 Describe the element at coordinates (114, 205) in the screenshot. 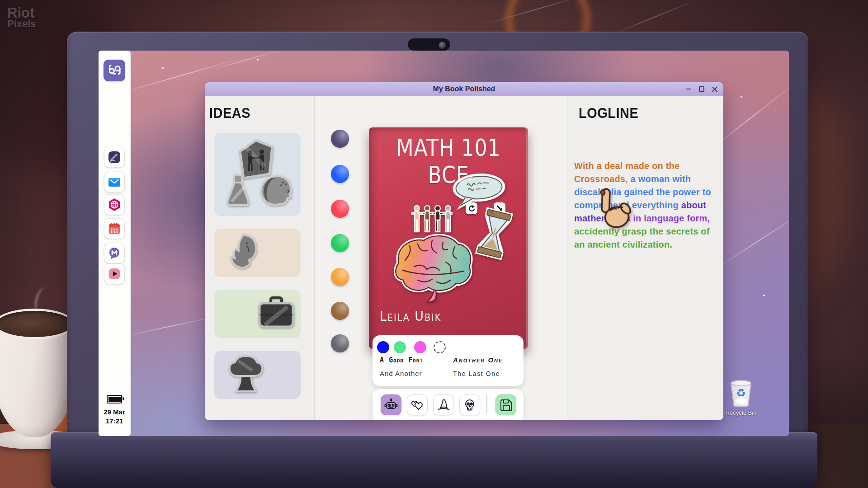

I see `dock-browser-app` at that location.